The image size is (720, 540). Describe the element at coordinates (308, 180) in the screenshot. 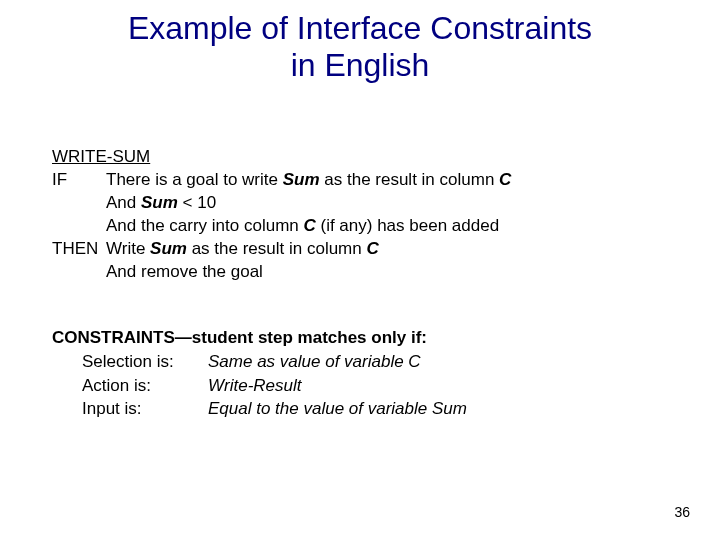

I see `if-text-1: There is a goal to write Sum as the resu…` at that location.